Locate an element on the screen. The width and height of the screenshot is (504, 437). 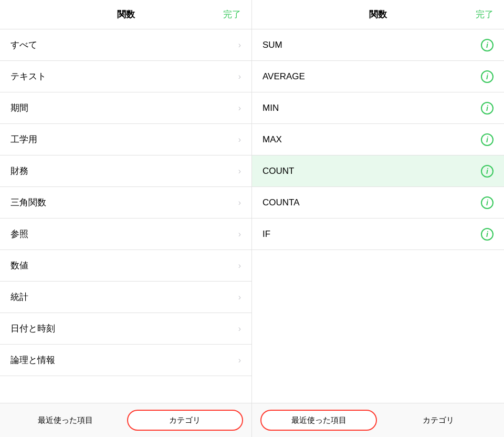
chevron-icon-8: › is located at coordinates (239, 297).